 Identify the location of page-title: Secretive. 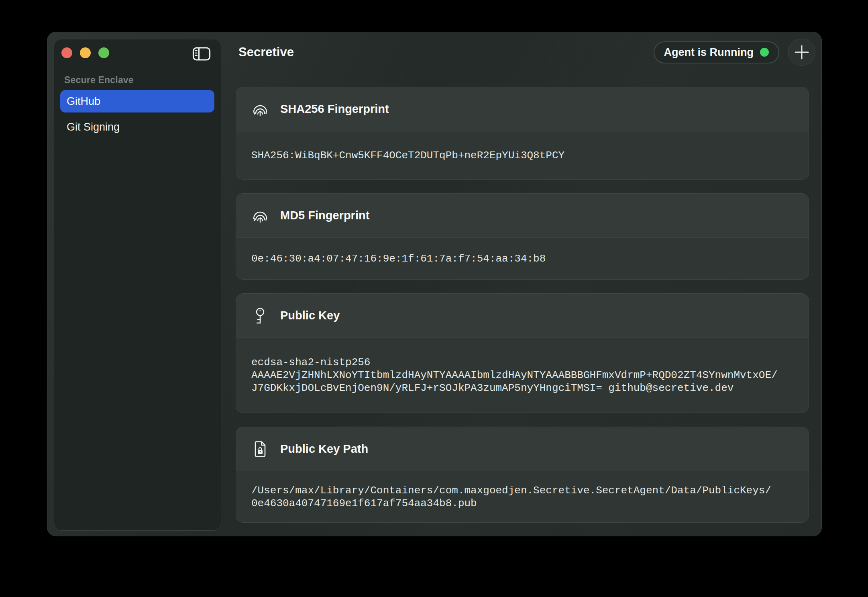
(446, 52).